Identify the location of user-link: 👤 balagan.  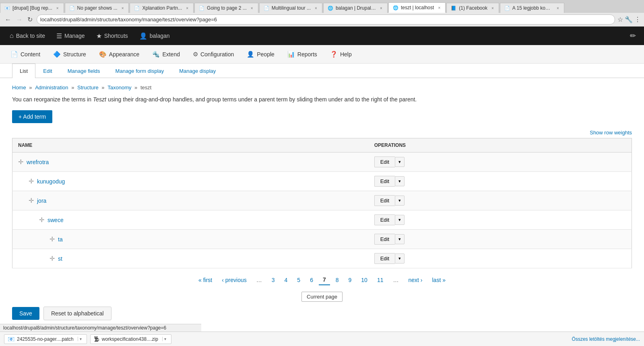
(155, 36).